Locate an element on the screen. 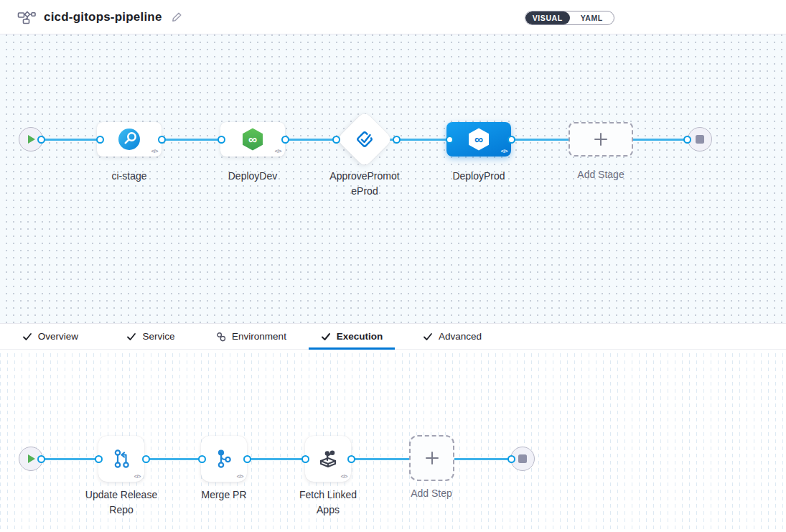 Image resolution: width=786 pixels, height=532 pixels. merge-pr-icon is located at coordinates (224, 459).